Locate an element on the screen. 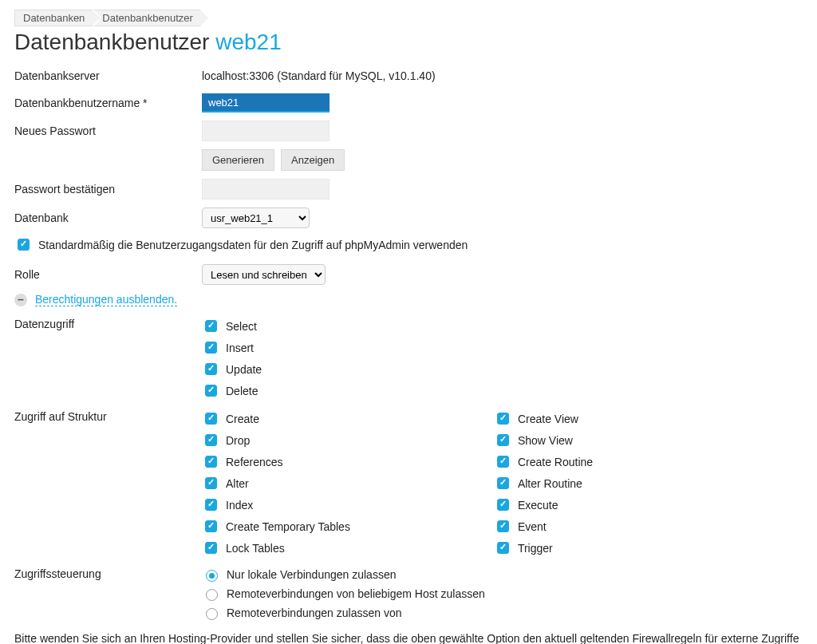  perm-drop is located at coordinates (211, 441).